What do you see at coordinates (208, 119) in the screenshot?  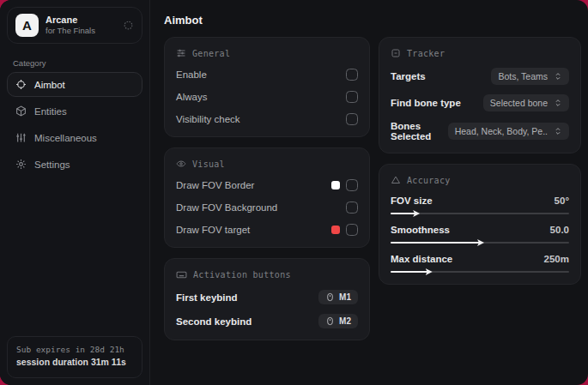 I see `setting-label: Visibility check` at bounding box center [208, 119].